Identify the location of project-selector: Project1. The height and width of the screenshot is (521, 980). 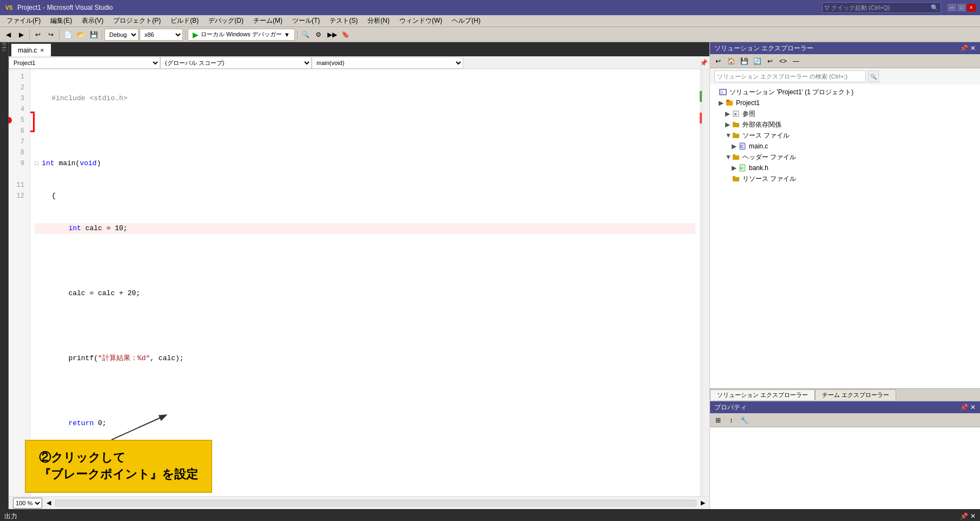
(84, 63).